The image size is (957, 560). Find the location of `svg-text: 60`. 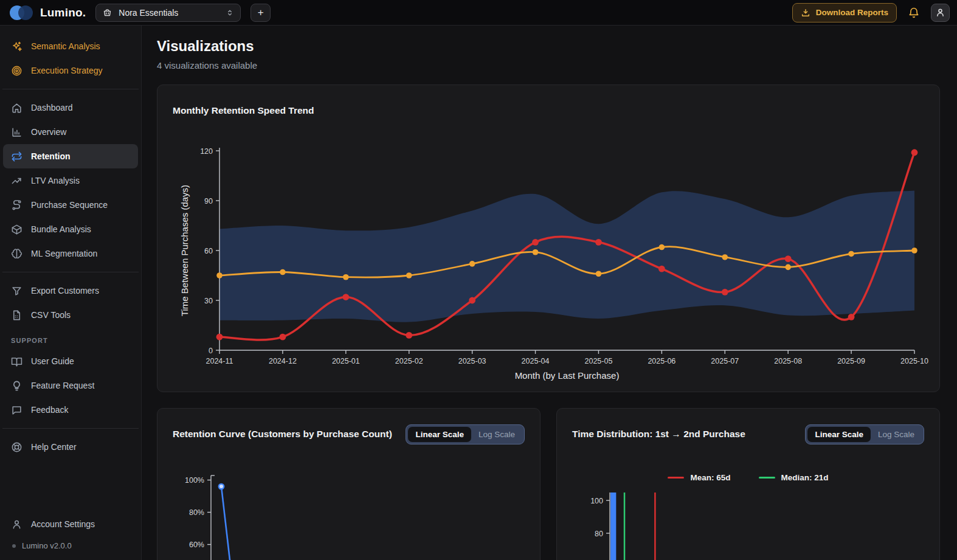

svg-text: 60 is located at coordinates (209, 251).